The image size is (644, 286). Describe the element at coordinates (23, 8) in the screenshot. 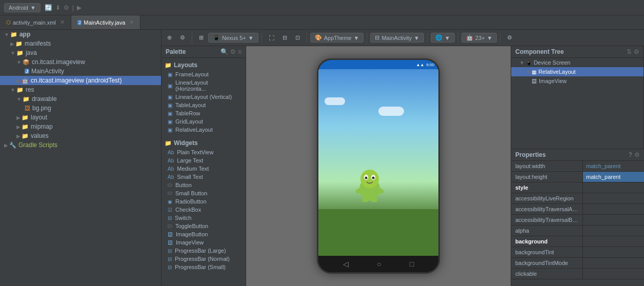

I see `android-dropdown: Android ▼` at that location.